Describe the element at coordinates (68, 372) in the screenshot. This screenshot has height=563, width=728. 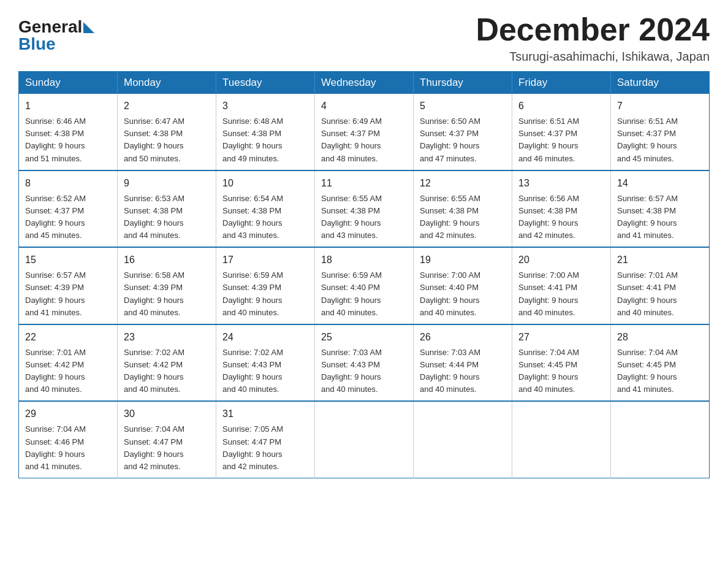
I see `day-info: Sunrise: 7:01 AM Sunset: 4:42 PM Dayligh…` at that location.